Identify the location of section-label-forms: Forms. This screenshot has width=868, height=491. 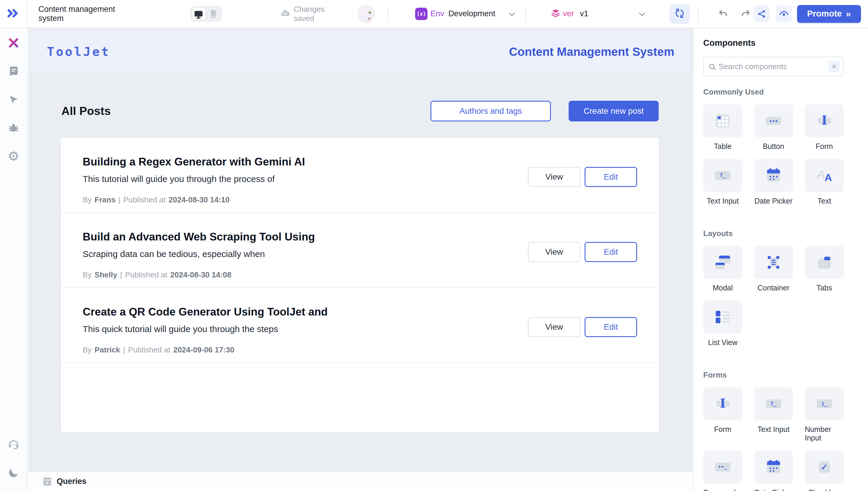
(773, 375).